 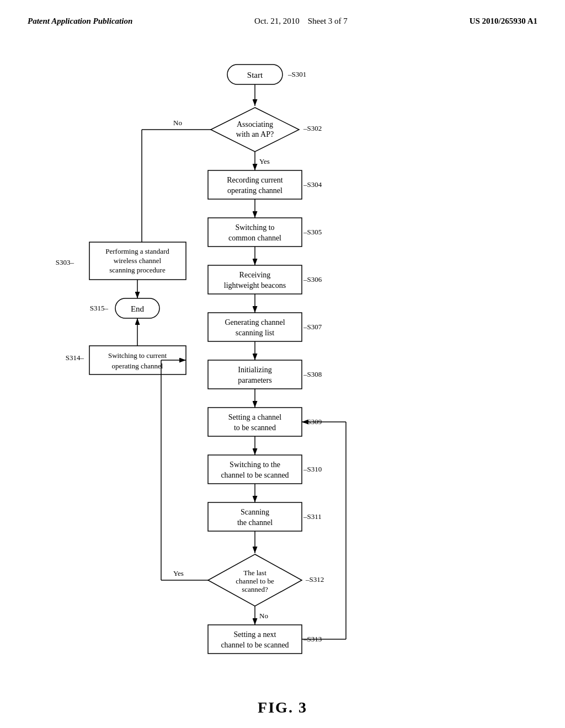 I want to click on node-S307: Generating channel scanning list, so click(x=255, y=327).